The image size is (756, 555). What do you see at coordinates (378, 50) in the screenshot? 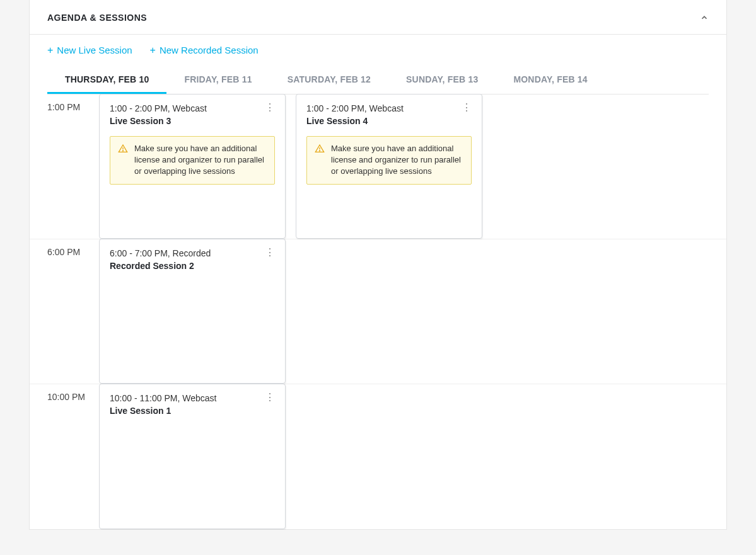
I see `toolbar: + New Live Session + New Recorded Sessio…` at bounding box center [378, 50].